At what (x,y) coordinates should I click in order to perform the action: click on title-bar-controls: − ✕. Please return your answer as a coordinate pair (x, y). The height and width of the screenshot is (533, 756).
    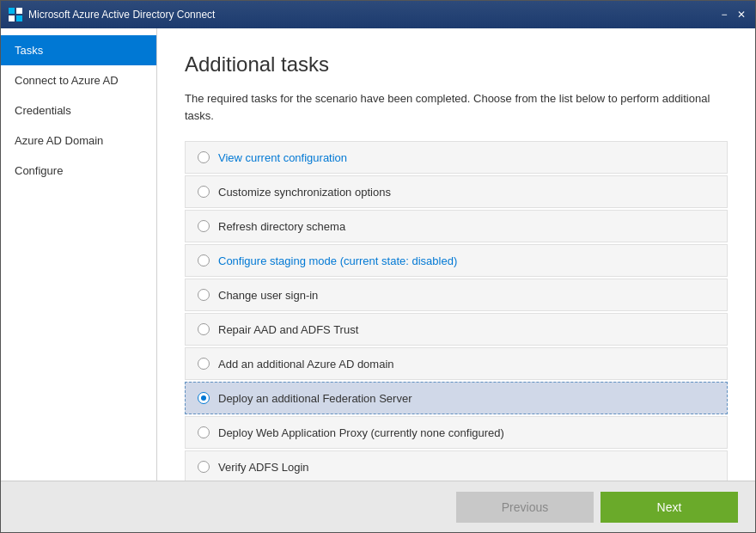
    Looking at the image, I should click on (733, 15).